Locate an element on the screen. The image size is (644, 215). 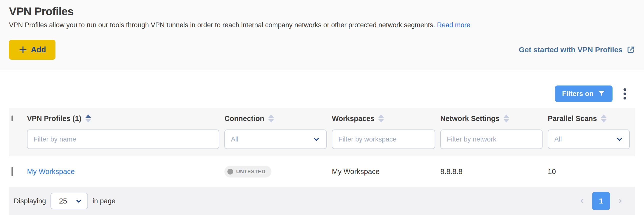
external-link-icon is located at coordinates (631, 50).